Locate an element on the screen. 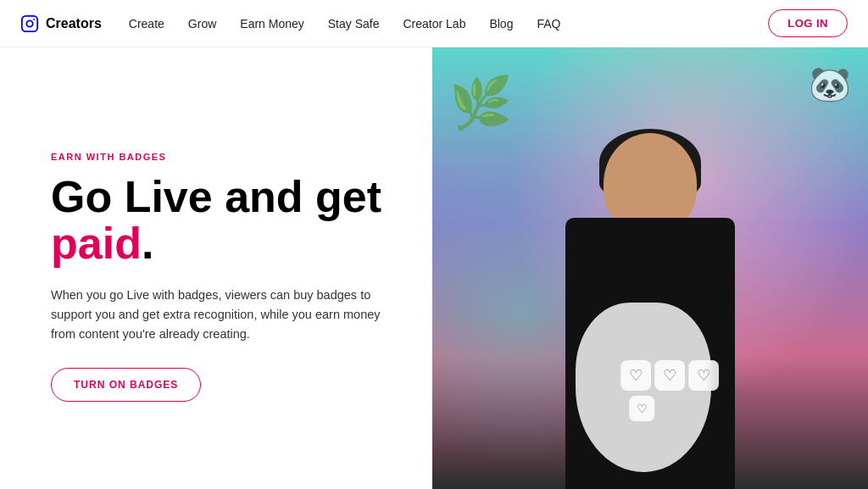 The height and width of the screenshot is (489, 868). turn-on-badges-button: TURN ON BADGES is located at coordinates (125, 385).